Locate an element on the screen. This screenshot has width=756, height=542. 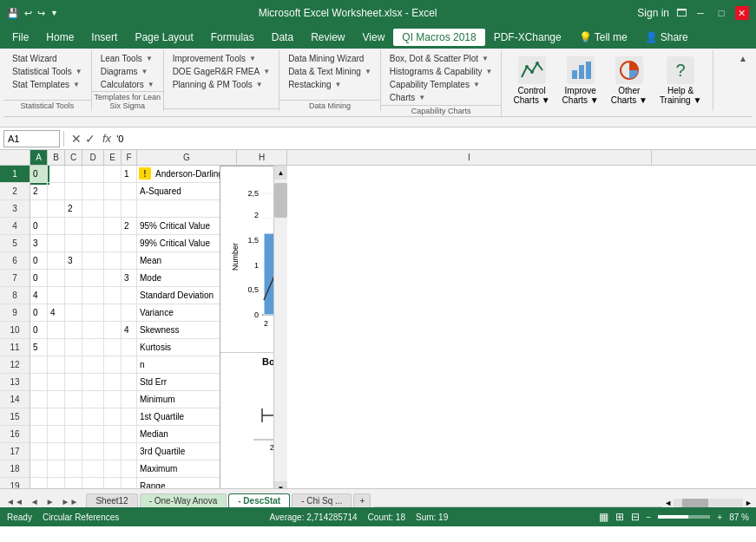
maximize-button: □ is located at coordinates (721, 13).